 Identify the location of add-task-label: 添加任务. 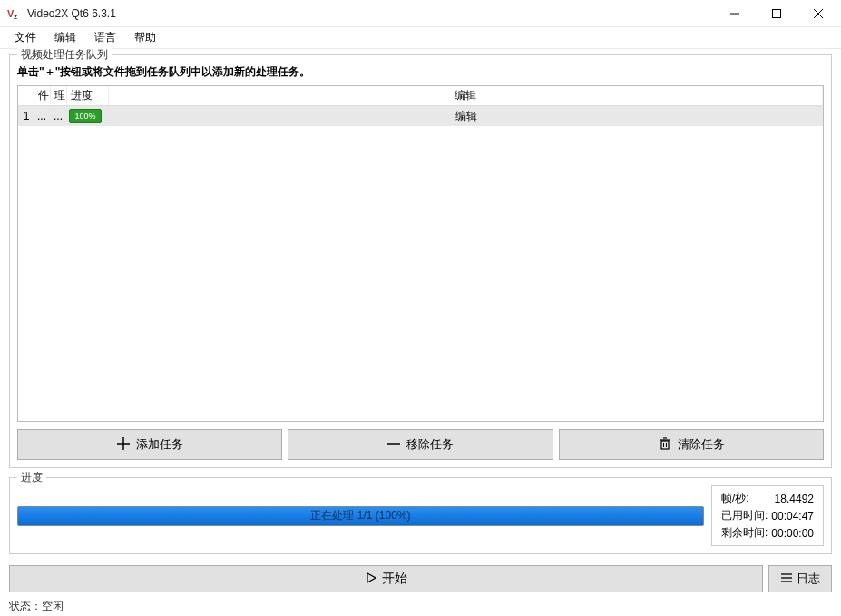
(160, 445).